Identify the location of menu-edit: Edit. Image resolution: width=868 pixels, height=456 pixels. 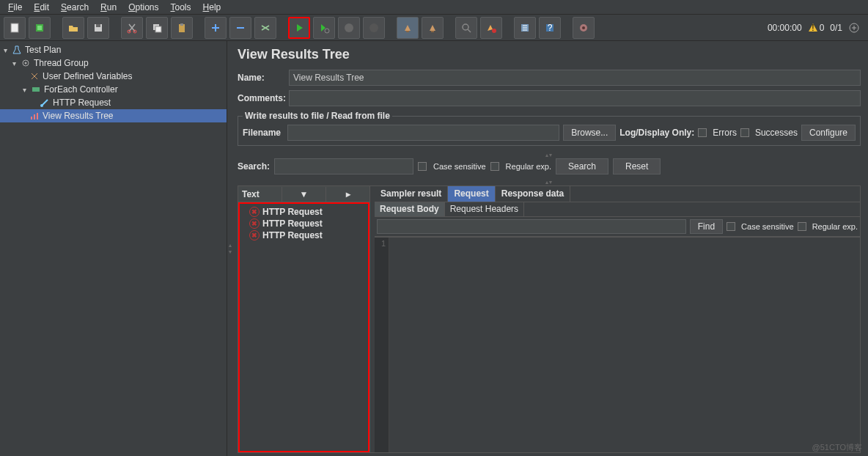
(41, 7).